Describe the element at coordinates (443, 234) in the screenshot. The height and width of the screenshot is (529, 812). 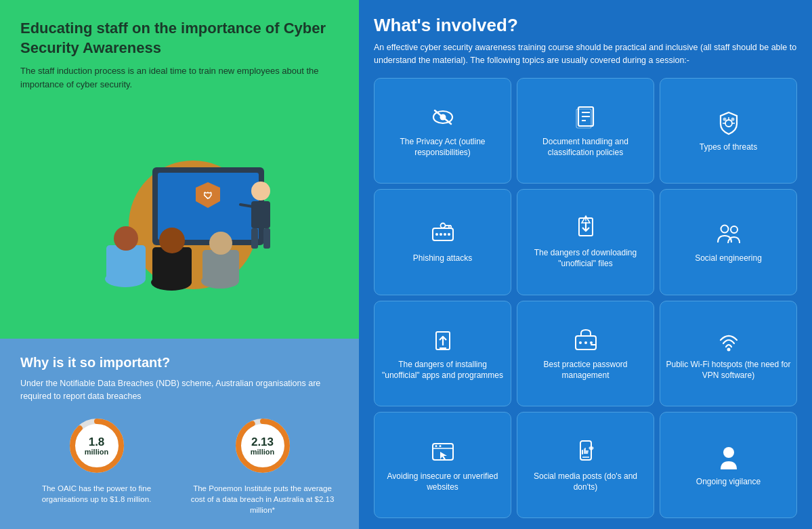
I see `phishing-icon` at that location.